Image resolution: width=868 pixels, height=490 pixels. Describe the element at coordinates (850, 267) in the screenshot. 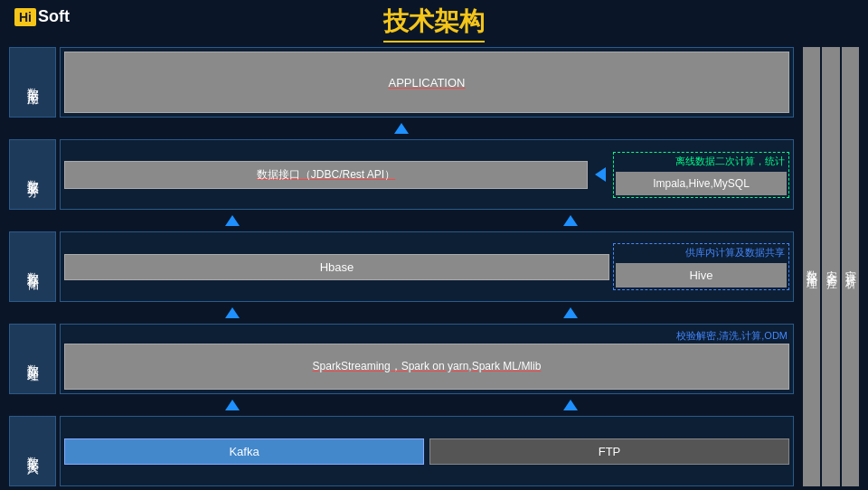

I see `panel-audit-text: 审计分析` at that location.